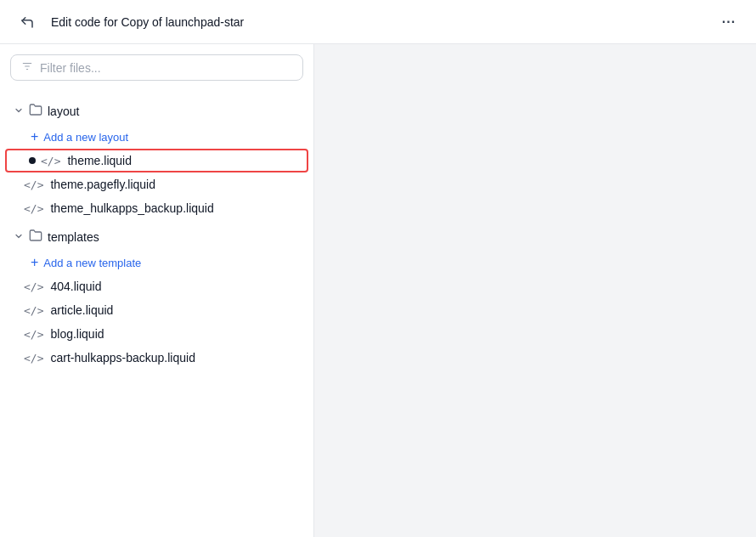 The image size is (756, 537). I want to click on folder-icon-templates, so click(36, 237).